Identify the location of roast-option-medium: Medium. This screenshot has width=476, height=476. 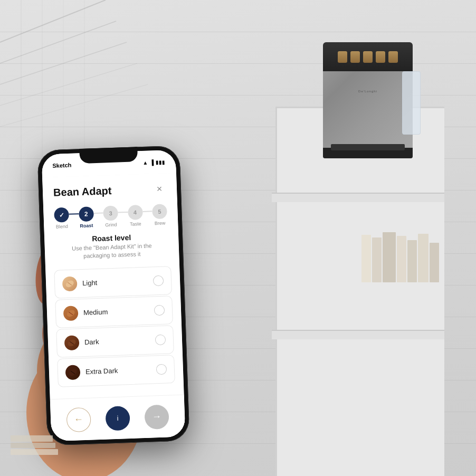
(114, 312).